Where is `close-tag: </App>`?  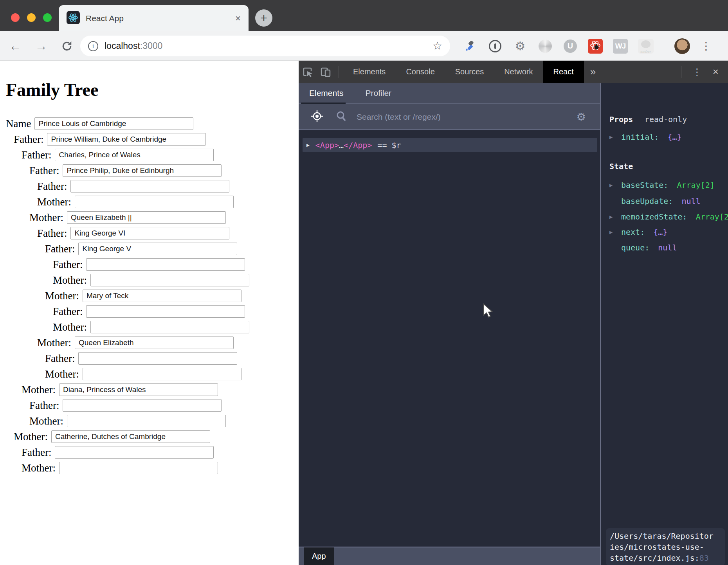
close-tag: </App> is located at coordinates (358, 145).